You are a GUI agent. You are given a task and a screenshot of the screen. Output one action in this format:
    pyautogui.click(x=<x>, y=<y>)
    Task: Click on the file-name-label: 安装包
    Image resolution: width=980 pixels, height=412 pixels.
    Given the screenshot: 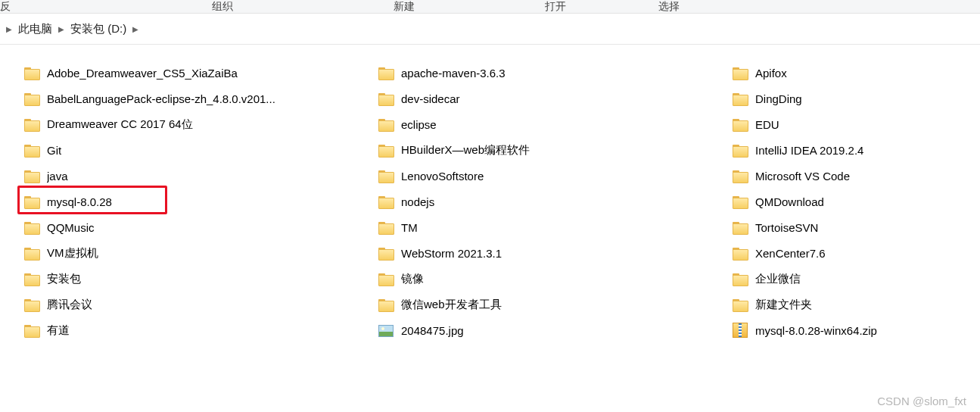 What is the action you would take?
    pyautogui.click(x=64, y=279)
    